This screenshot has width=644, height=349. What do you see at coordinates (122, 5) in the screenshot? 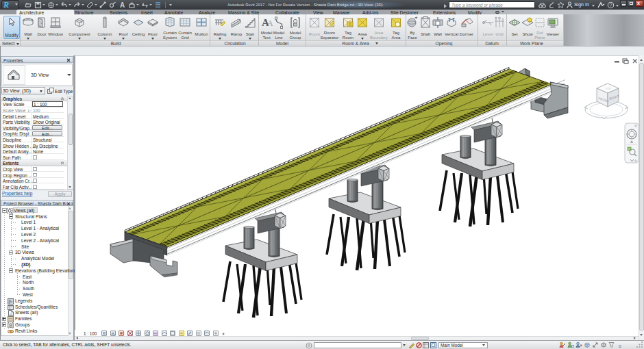
I see `svg-text: A` at bounding box center [122, 5].